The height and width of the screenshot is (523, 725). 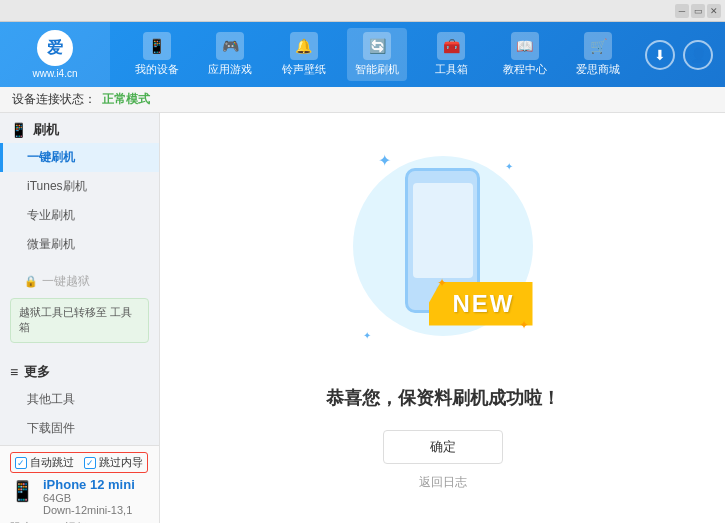 What do you see at coordinates (509, 166) in the screenshot?
I see `sparkle-2: ✦` at bounding box center [509, 166].